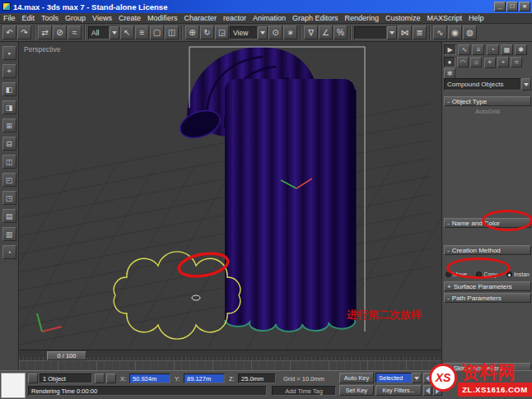 The width and height of the screenshot is (532, 399). Describe the element at coordinates (456, 275) in the screenshot. I see `move-radio: Move` at that location.